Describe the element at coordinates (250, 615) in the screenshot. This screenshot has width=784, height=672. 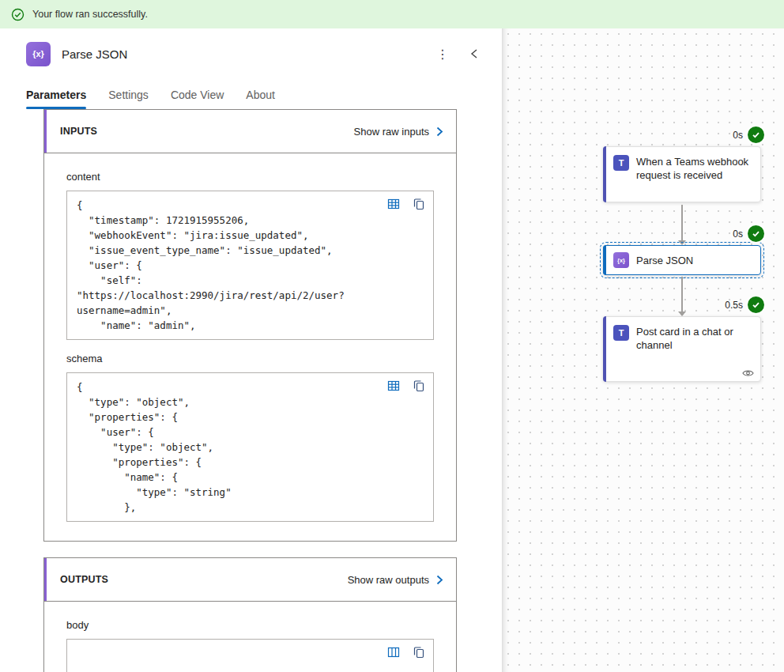
I see `outputs-section: OUTPUTS Show raw outputs body` at that location.